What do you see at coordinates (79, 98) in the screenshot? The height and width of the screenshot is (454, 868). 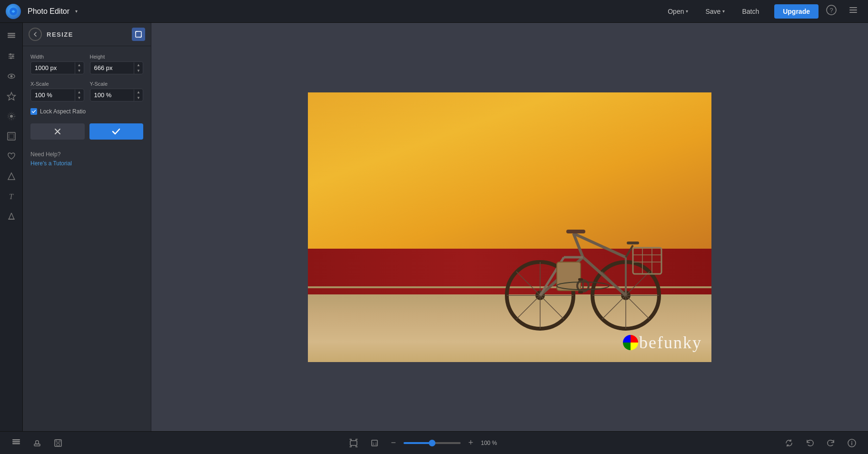 I see `xscale-decrement: ▼` at bounding box center [79, 98].